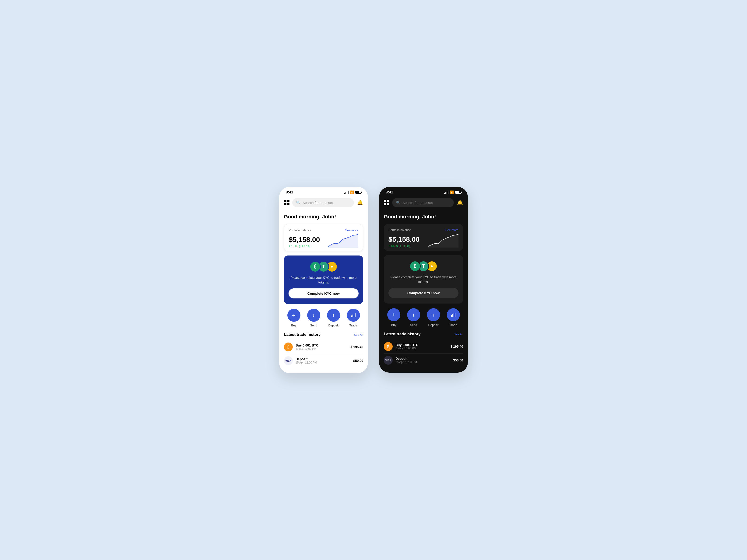 This screenshot has width=747, height=560. I want to click on phones-container: 9:41 📶, so click(374, 280).